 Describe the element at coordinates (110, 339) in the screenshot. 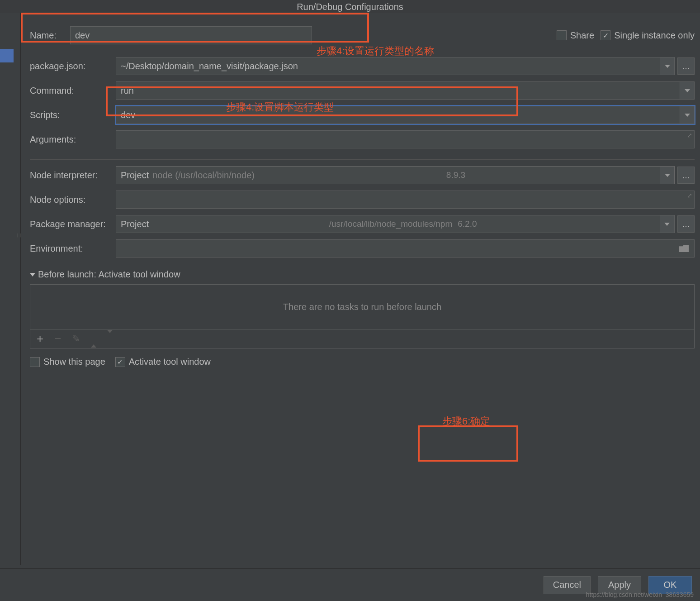

I see `move-down-button` at that location.